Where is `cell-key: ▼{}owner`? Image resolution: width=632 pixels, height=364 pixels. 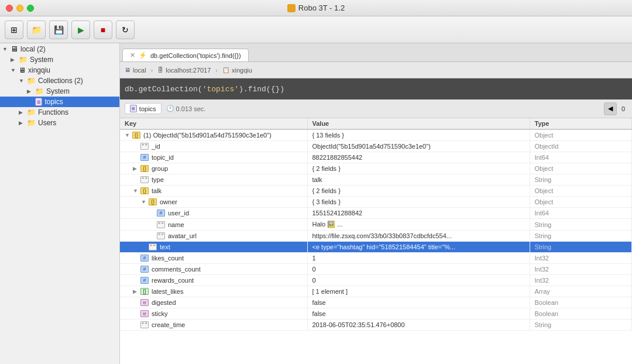
cell-key: ▼{}owner is located at coordinates (214, 202).